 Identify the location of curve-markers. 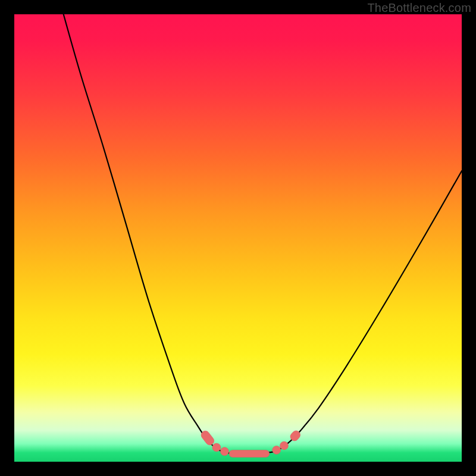
(250, 443).